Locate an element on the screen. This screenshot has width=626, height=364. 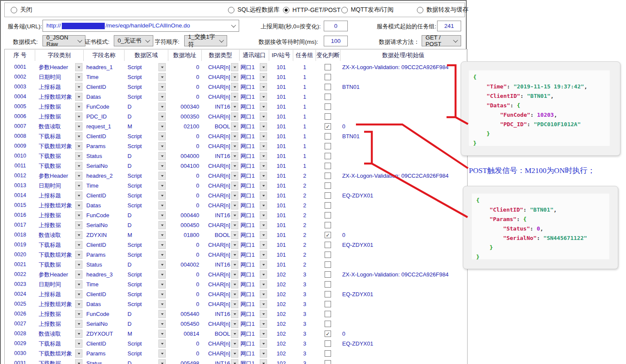
row-field-name: FunCode is located at coordinates (106, 215).